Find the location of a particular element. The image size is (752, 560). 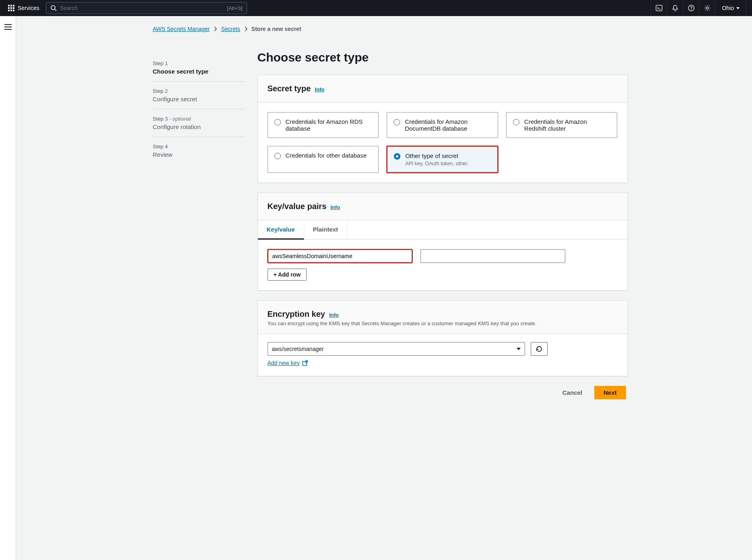

encryption-heading: Encryption key is located at coordinates (296, 314).